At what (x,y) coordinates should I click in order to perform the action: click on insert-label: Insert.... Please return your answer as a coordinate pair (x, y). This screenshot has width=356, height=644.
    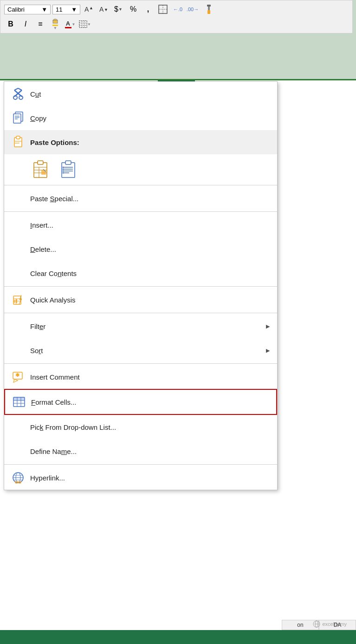
    Looking at the image, I should click on (150, 225).